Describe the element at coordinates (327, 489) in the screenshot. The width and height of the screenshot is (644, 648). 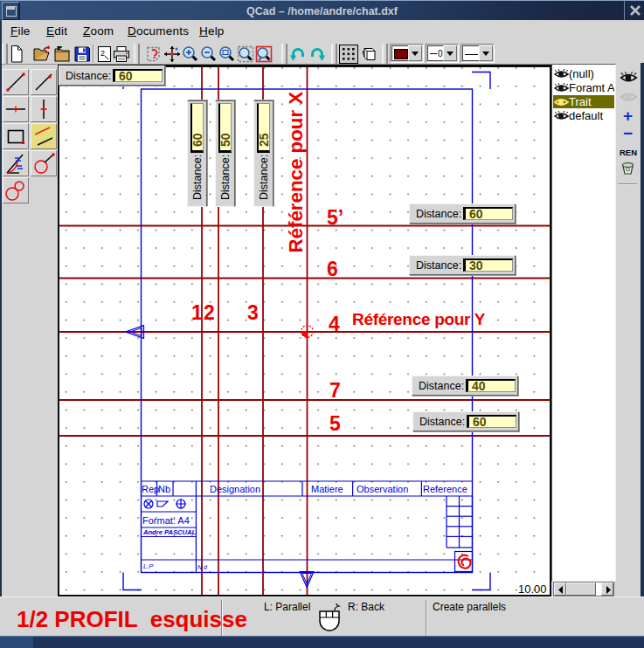
I see `svg-text: Matiere` at that location.